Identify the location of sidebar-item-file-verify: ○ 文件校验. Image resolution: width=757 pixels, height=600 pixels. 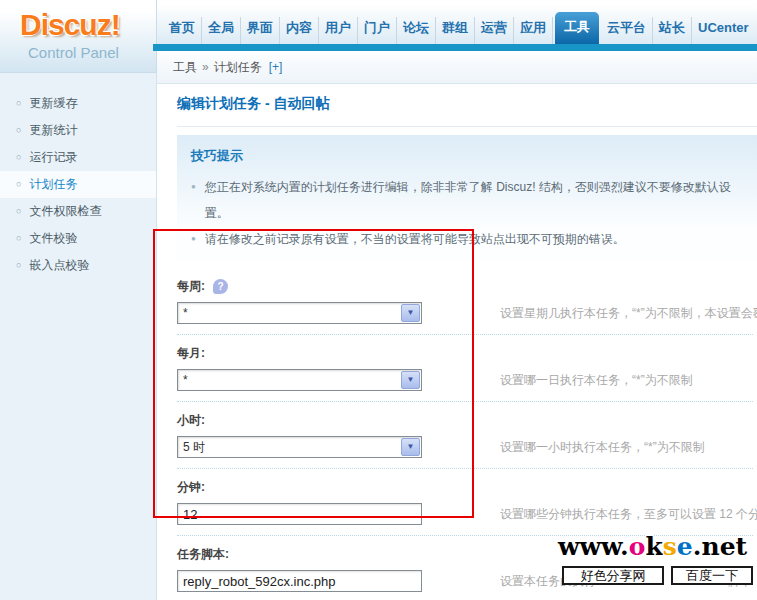
(78, 238).